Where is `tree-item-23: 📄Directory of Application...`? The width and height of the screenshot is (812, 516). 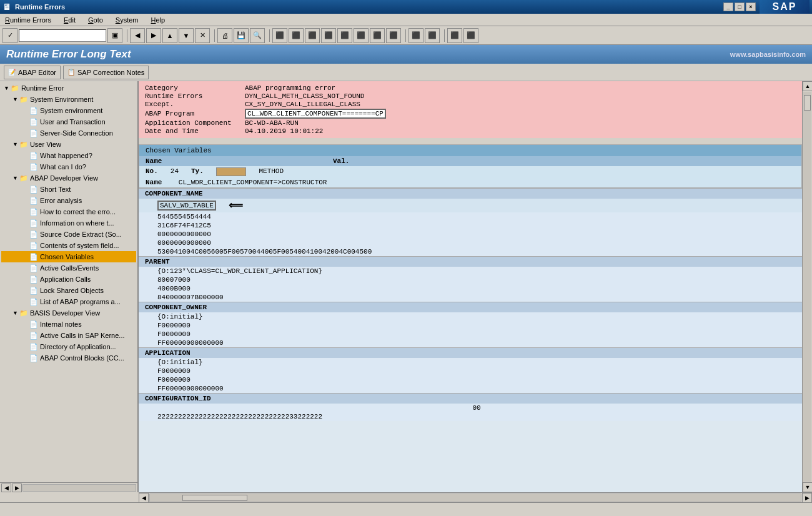
tree-item-23: 📄Directory of Application... is located at coordinates (69, 347).